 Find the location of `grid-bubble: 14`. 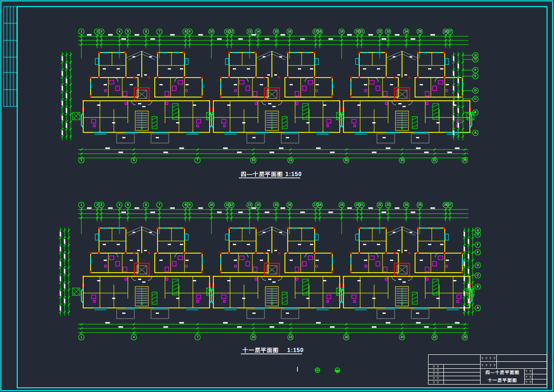

grid-bubble: 14 is located at coordinates (258, 32).